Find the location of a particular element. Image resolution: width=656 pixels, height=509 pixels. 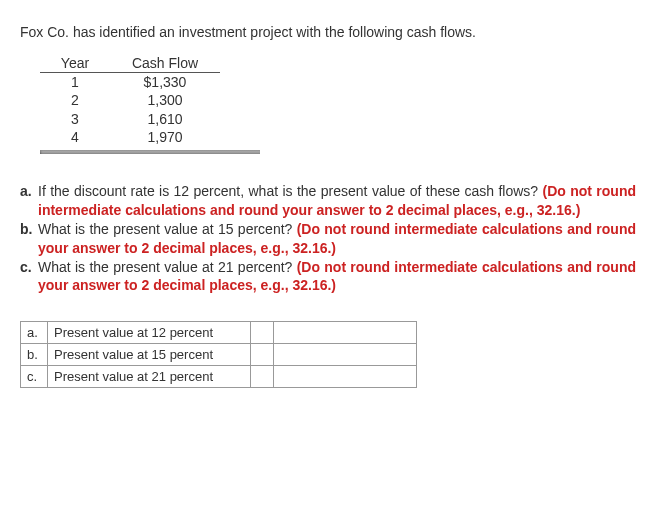

cell-cf: 1,970 is located at coordinates (165, 137).